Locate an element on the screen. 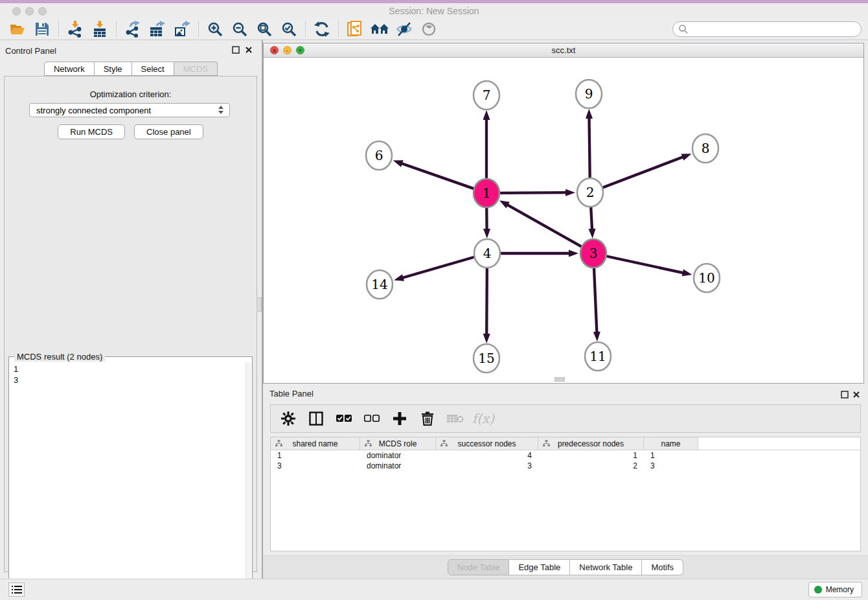  graph-node-11: 11 is located at coordinates (598, 356).